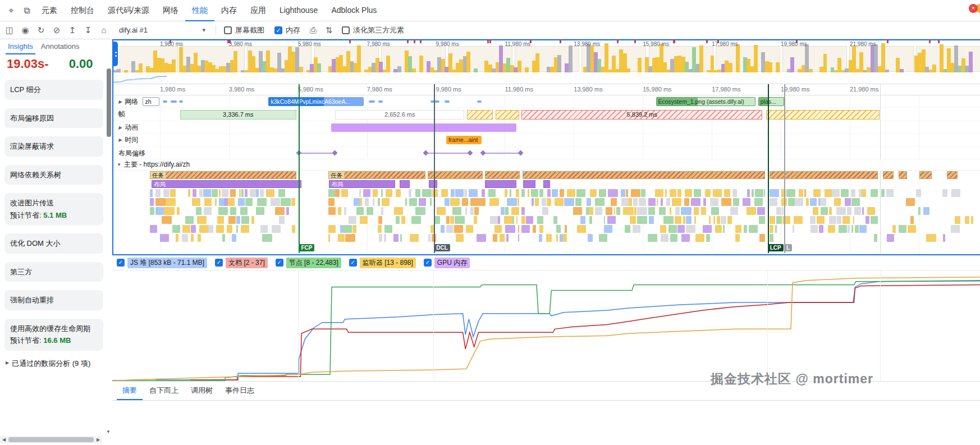 The image size is (980, 445). Describe the element at coordinates (547, 127) in the screenshot. I see `animations-track: ▶ 动画` at that location.